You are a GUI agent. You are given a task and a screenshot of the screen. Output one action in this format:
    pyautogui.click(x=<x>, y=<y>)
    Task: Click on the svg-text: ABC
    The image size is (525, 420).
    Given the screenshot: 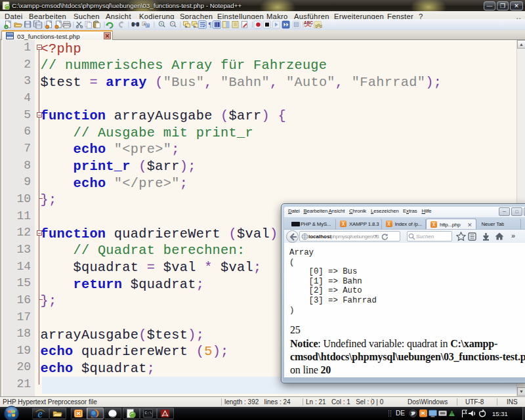 What is the action you would take?
    pyautogui.click(x=308, y=22)
    